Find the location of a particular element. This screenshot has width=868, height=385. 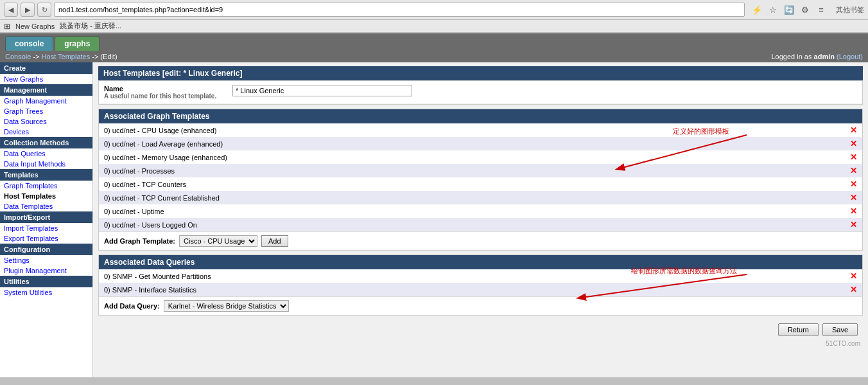

table-row: 0) ucd/net - TCP Counters ✕ is located at coordinates (480, 184).